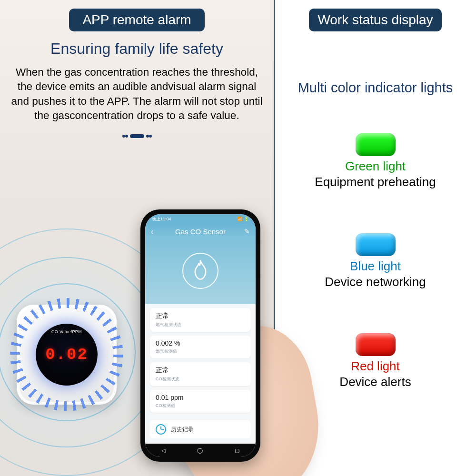 The height and width of the screenshot is (476, 476). What do you see at coordinates (200, 351) in the screenshot?
I see `card-sub: 燃气检测值` at bounding box center [200, 351].